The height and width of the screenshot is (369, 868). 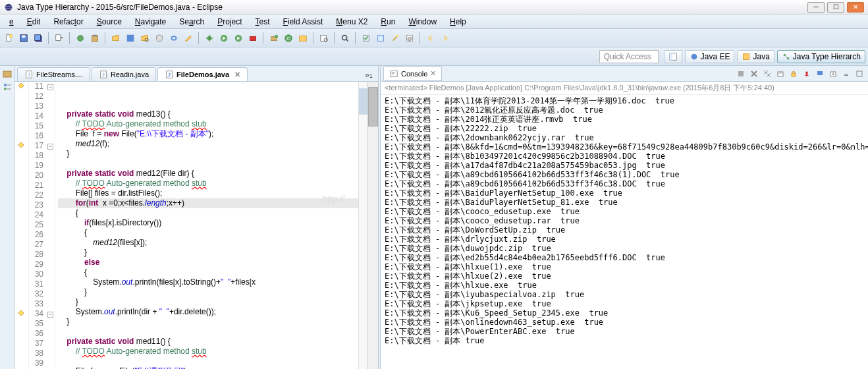 I want to click on editor-tab-filedemos-java: JFileDemos.java✕, so click(x=203, y=74).